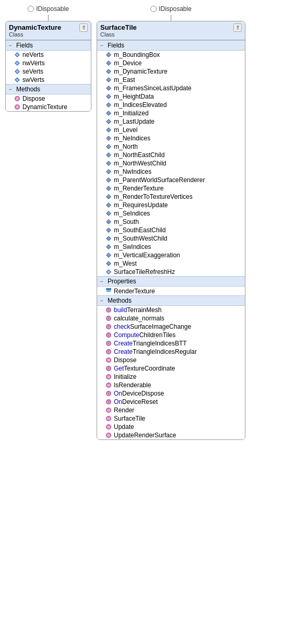 Image resolution: width=295 pixels, height=644 pixels. What do you see at coordinates (147, 255) in the screenshot?
I see `member-label: m_VerticalExaggeration` at bounding box center [147, 255].